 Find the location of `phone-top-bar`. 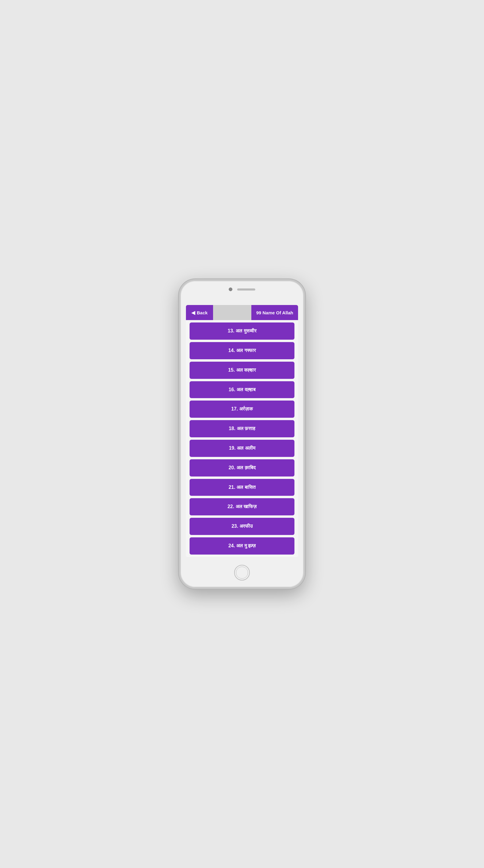

phone-top-bar is located at coordinates (242, 289).